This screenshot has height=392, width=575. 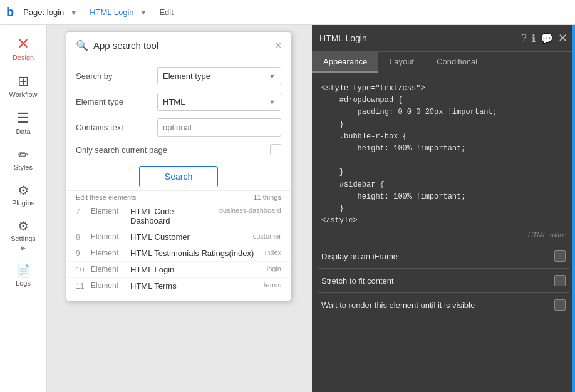 What do you see at coordinates (195, 253) in the screenshot?
I see `result-name: HTML Testimonials Ratings(index)` at bounding box center [195, 253].